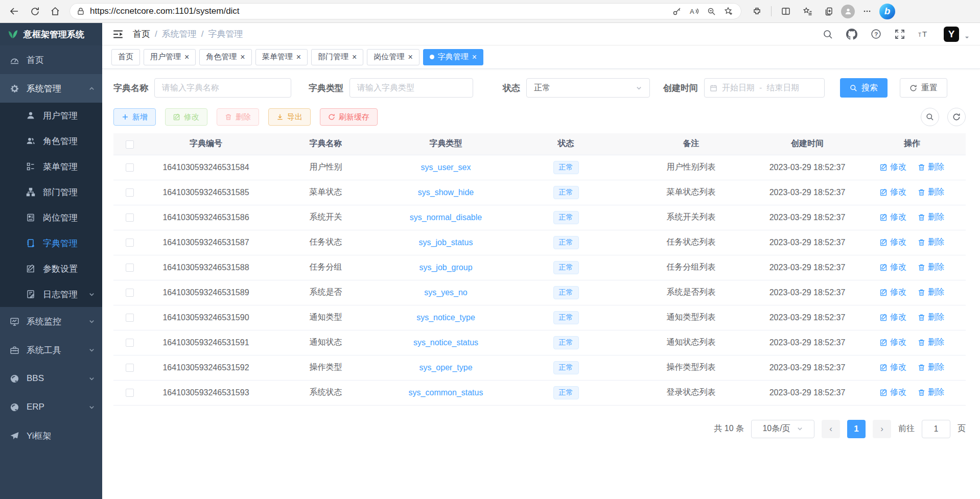 Image resolution: width=980 pixels, height=499 pixels. Describe the element at coordinates (924, 88) in the screenshot. I see `reset-button: 重置` at that location.